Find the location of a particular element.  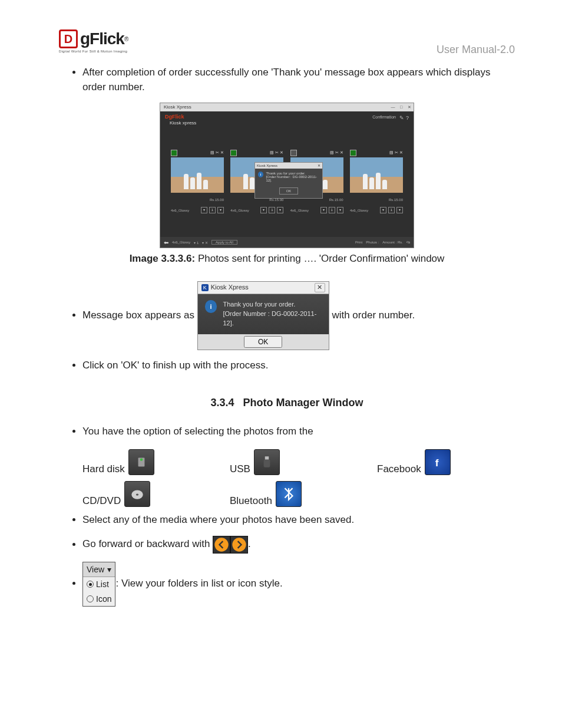

message-box: KKiosk Xpress ✕ i Thank you for your ord… is located at coordinates (263, 316).